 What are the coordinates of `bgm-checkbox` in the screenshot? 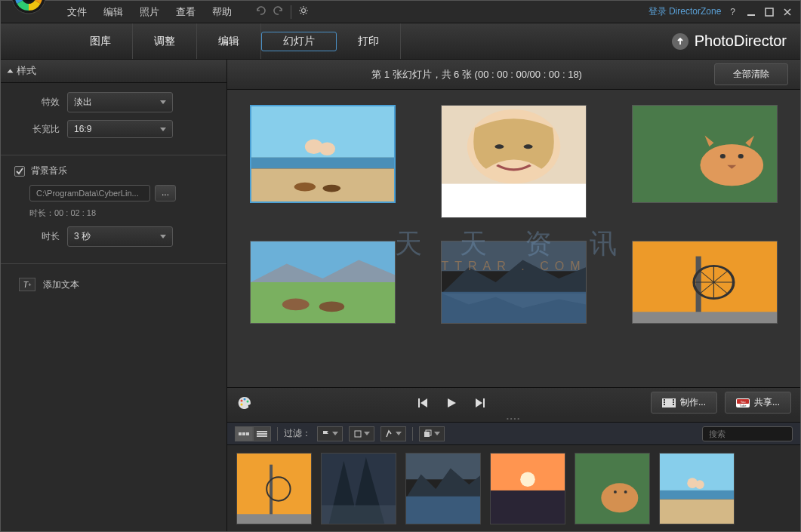 It's located at (20, 171).